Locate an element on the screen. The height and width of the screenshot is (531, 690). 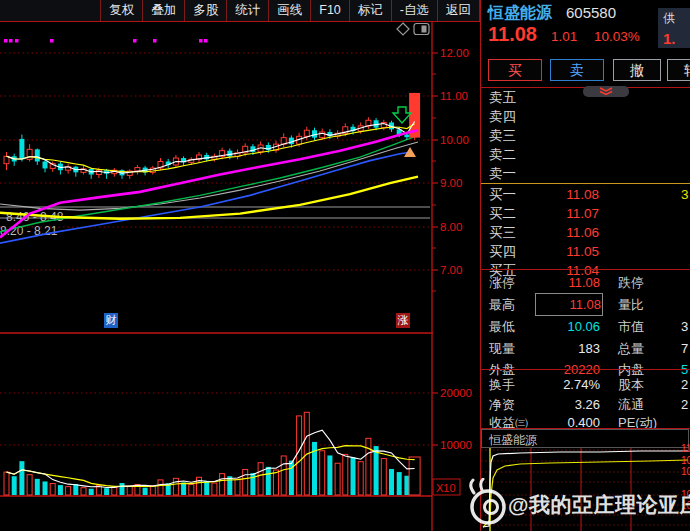
stat-value: 2 is located at coordinates (684, 384).